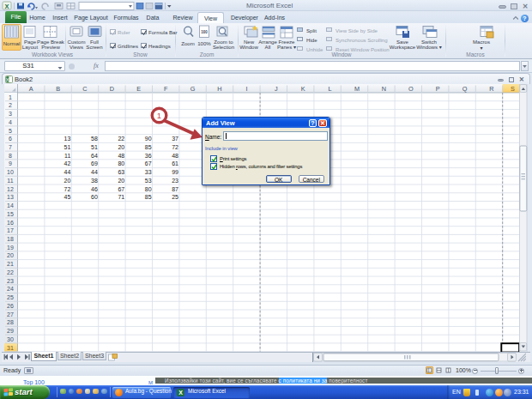 The height and width of the screenshot is (399, 532). Describe the element at coordinates (31, 89) in the screenshot. I see `svg-text: A` at that location.